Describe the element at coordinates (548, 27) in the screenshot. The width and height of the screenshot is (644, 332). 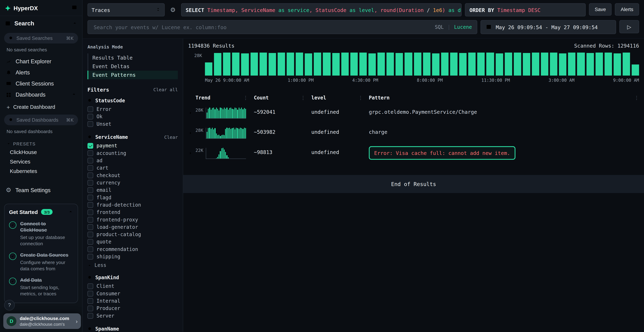
I see `date-range-picker: May 26 09:09:54 - May 27 09:09:54` at that location.